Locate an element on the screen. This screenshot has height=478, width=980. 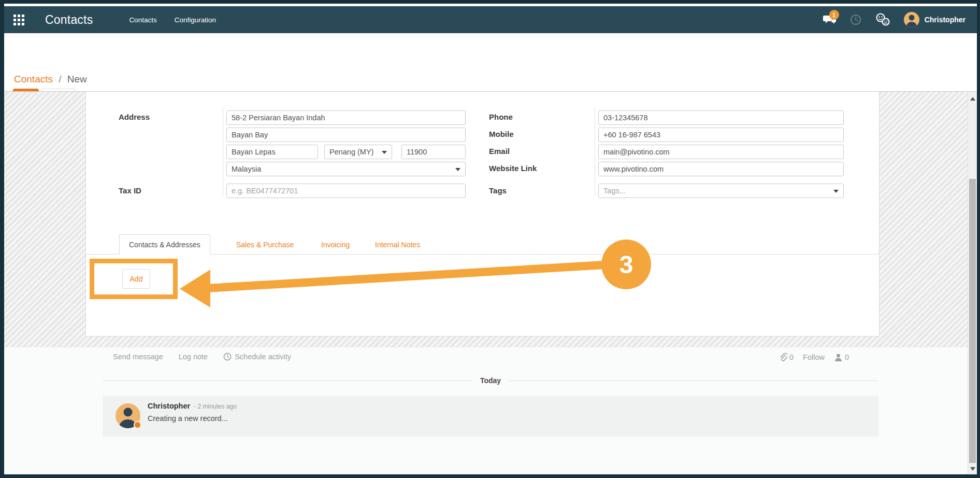
mobile-field is located at coordinates (721, 135).